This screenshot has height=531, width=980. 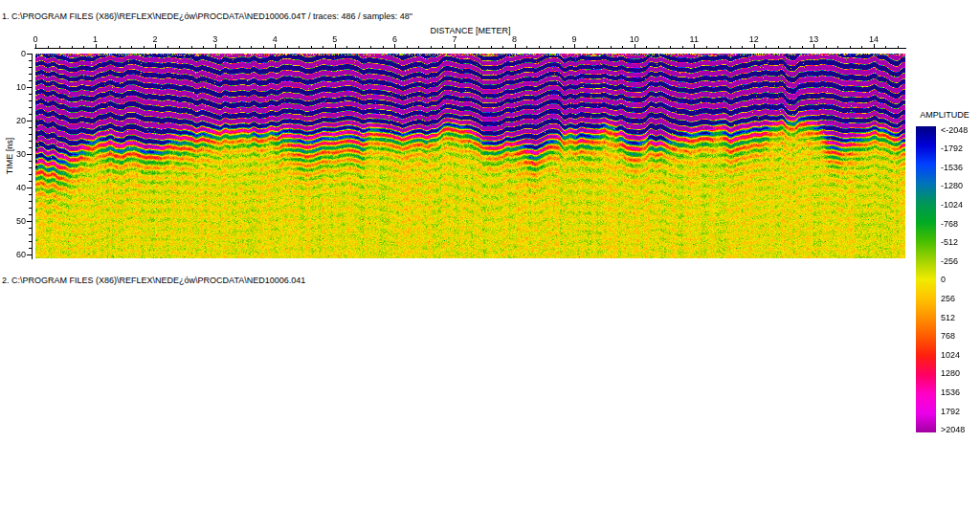 What do you see at coordinates (155, 40) in the screenshot?
I see `x-tick-label: 2` at bounding box center [155, 40].